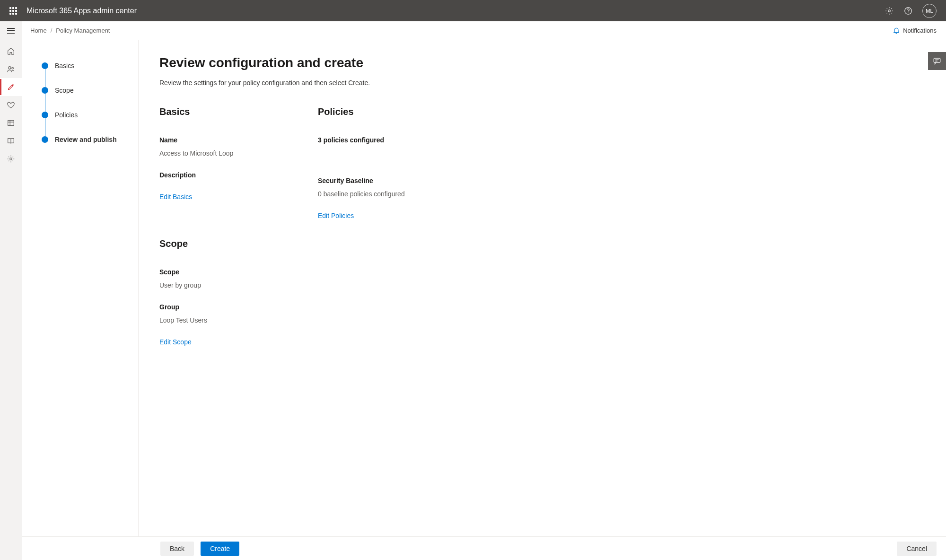 This screenshot has height=560, width=946. Describe the element at coordinates (13, 10) in the screenshot. I see `waffle-icon` at that location.